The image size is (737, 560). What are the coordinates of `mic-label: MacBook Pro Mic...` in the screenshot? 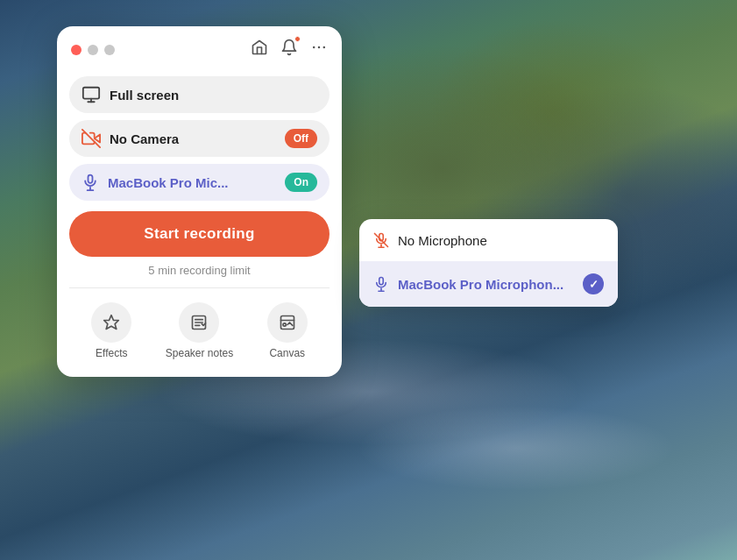 It's located at (168, 182).